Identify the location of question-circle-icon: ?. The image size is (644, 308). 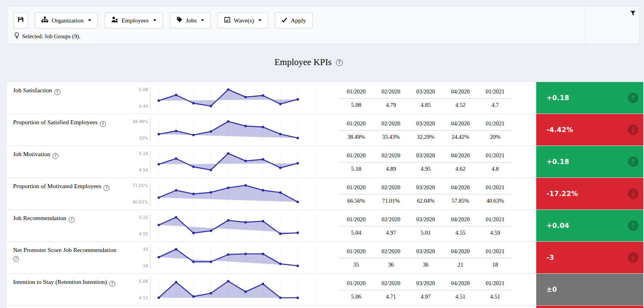
(340, 62).